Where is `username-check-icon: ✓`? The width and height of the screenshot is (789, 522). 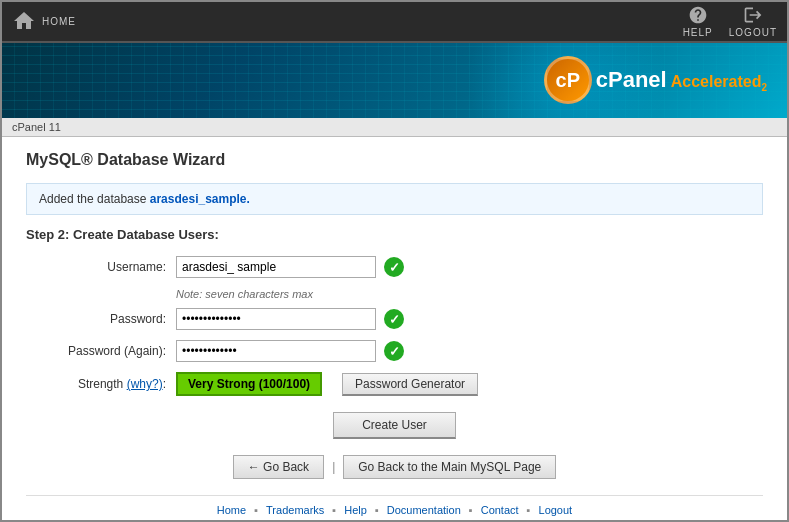
username-check-icon: ✓ is located at coordinates (394, 267).